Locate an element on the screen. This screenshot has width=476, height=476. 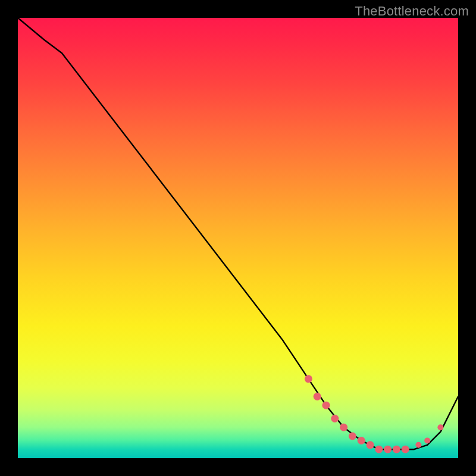
watermark-text: TheBottleneck.com is located at coordinates (412, 11).